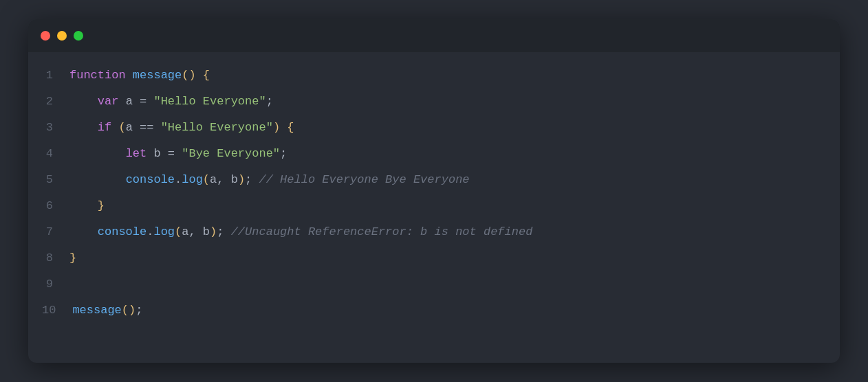 The width and height of the screenshot is (868, 382). What do you see at coordinates (56, 154) in the screenshot?
I see `line-number: 4` at bounding box center [56, 154].